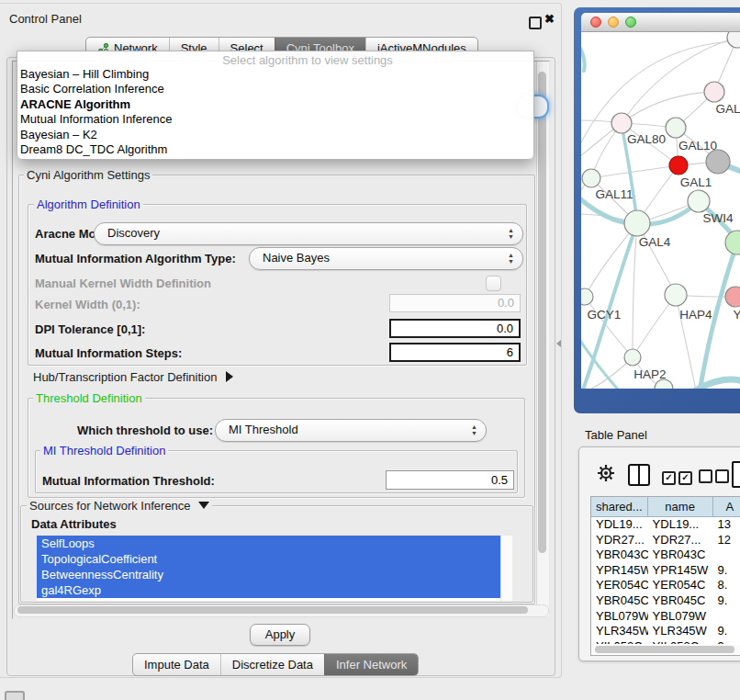 This screenshot has width=740, height=700. What do you see at coordinates (535, 23) in the screenshot?
I see `float-window-icon` at bounding box center [535, 23].